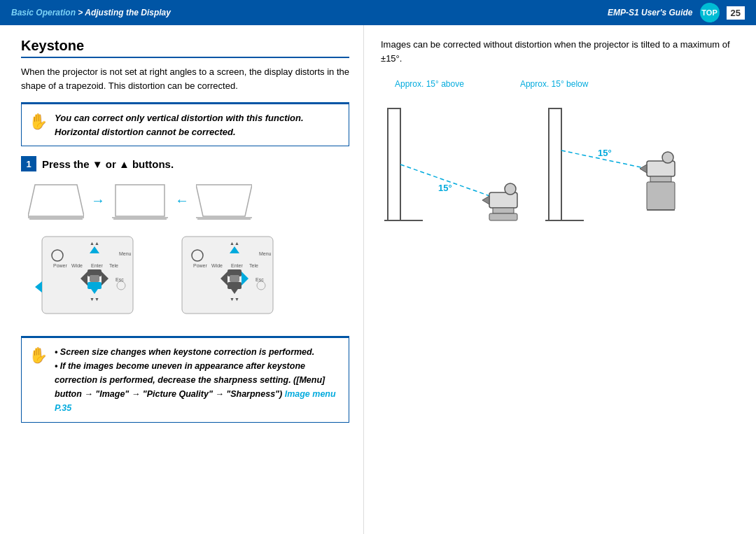 Image resolution: width=756 pixels, height=534 pixels. Describe the element at coordinates (126, 164) in the screenshot. I see `step-btn-up: ▲` at that location.